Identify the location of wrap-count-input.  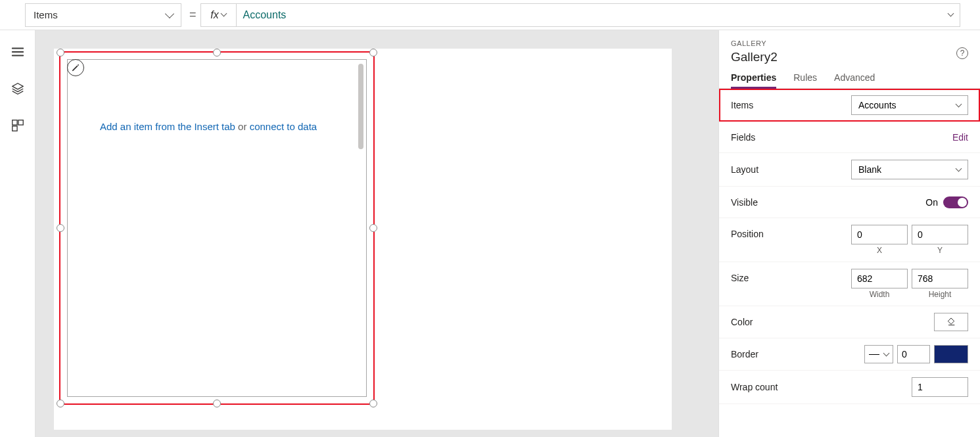
(940, 387).